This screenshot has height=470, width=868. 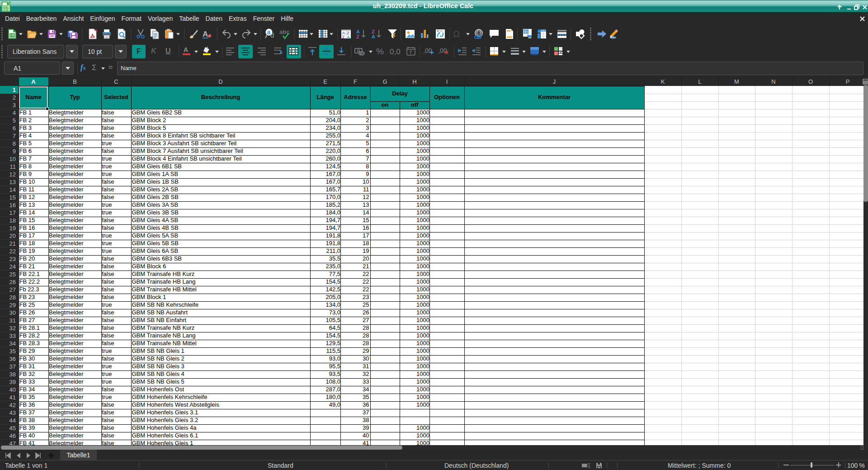 I want to click on svg-text: ,00, so click(x=428, y=51).